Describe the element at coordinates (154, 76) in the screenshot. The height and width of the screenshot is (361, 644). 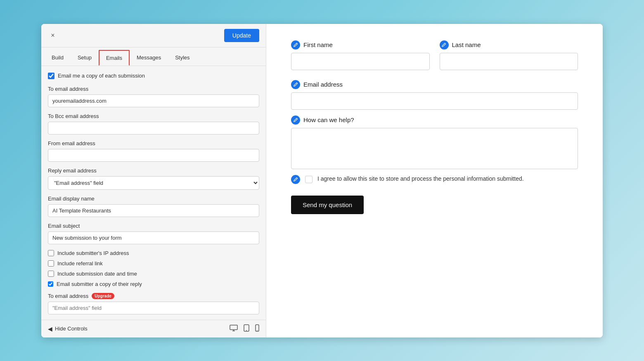
I see `email-copy-row: Email me a copy of each submission` at that location.